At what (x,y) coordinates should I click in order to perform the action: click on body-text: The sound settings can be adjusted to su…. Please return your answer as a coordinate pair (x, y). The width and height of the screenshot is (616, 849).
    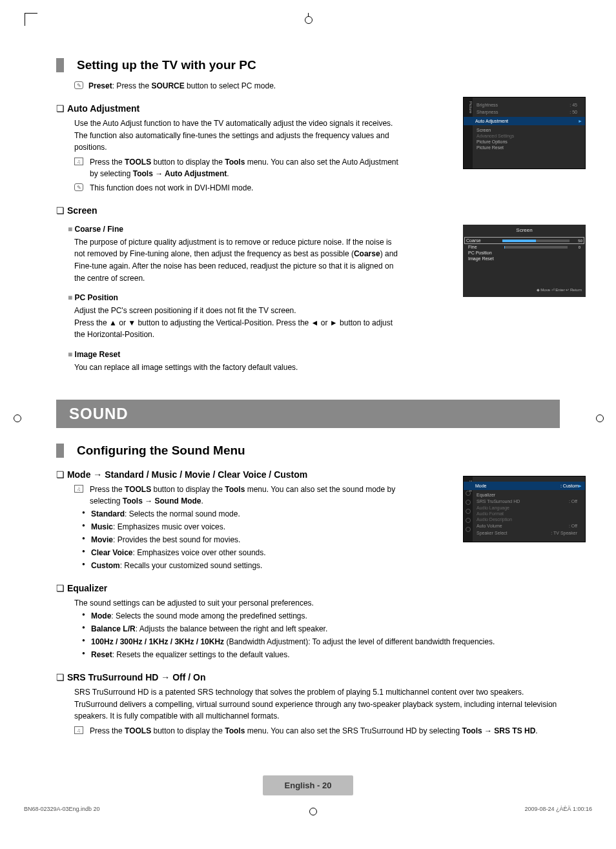
    Looking at the image, I should click on (317, 603).